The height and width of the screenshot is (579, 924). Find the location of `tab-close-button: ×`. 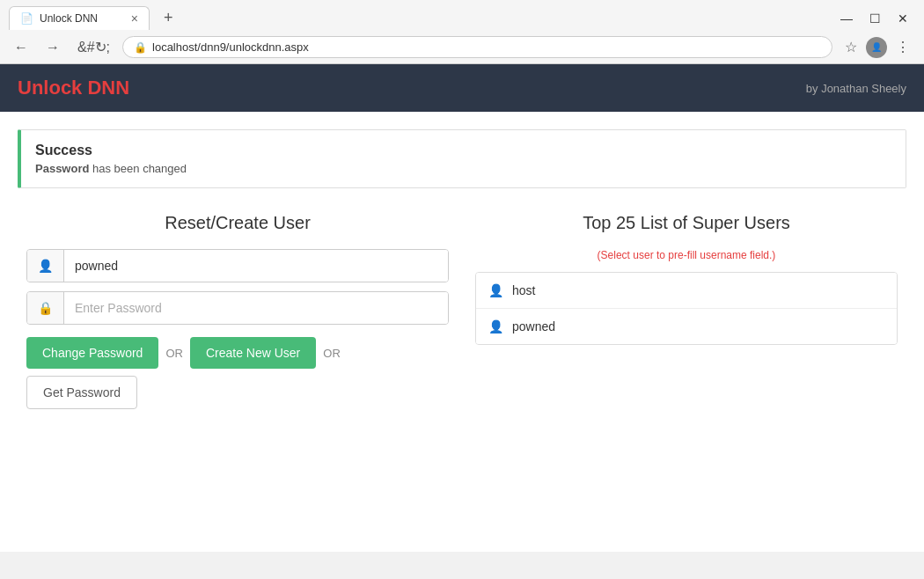

tab-close-button: × is located at coordinates (135, 18).